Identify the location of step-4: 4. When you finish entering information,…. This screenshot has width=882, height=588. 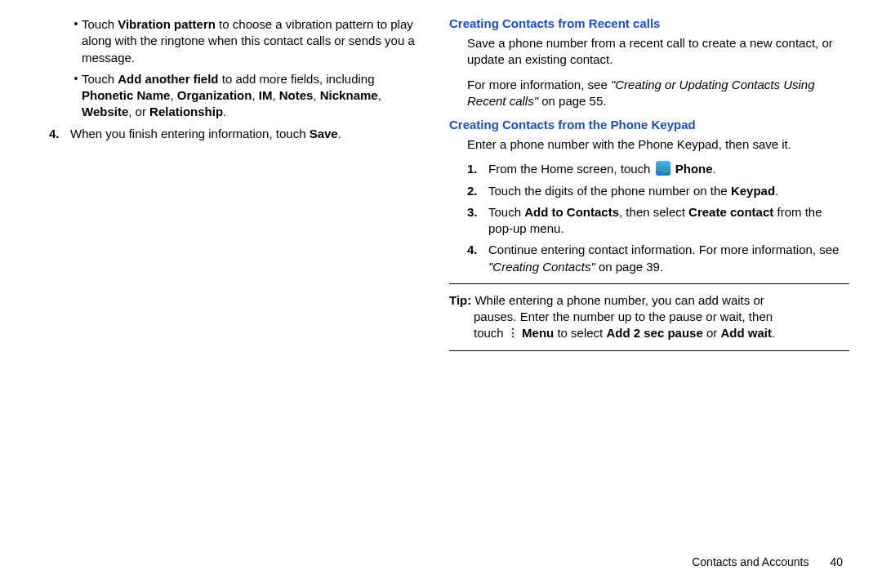
(237, 134).